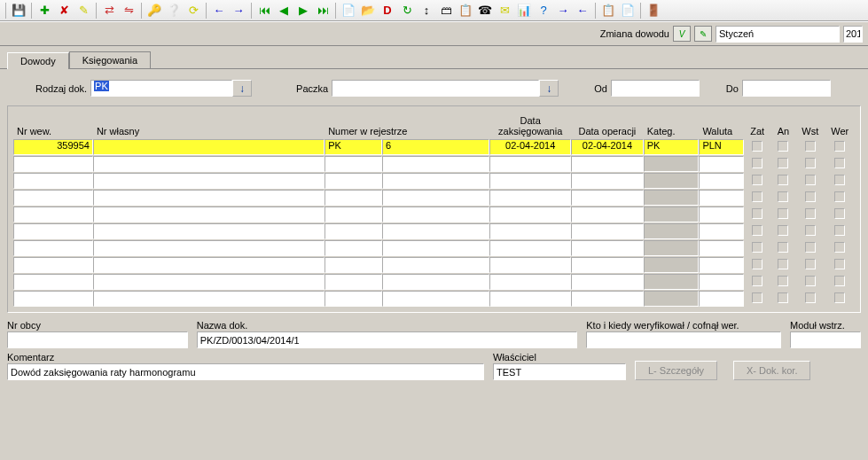 Image resolution: width=868 pixels, height=460 pixels. I want to click on nazwa-input, so click(387, 340).